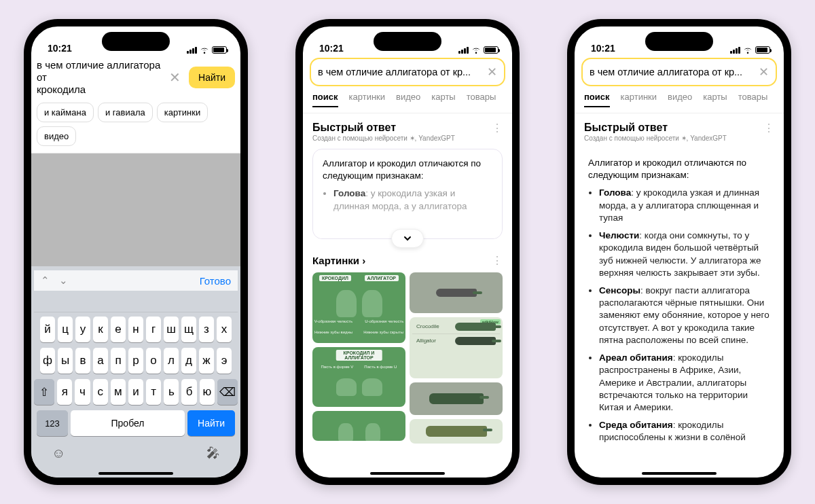  I want to click on wifi-icon, so click(476, 50).